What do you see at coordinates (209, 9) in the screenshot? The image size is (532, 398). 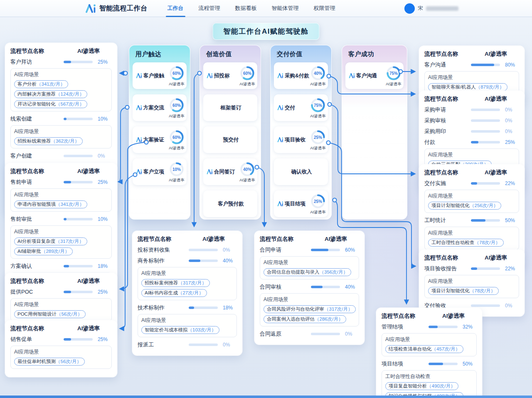 I see `tab-process-management: 流程管理` at bounding box center [209, 9].